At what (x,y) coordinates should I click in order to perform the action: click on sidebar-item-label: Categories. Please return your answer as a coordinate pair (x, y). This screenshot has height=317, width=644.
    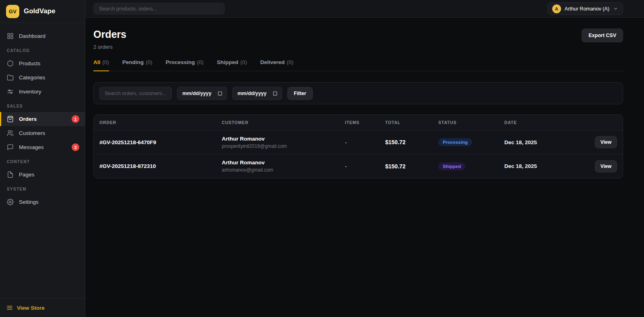
    Looking at the image, I should click on (32, 77).